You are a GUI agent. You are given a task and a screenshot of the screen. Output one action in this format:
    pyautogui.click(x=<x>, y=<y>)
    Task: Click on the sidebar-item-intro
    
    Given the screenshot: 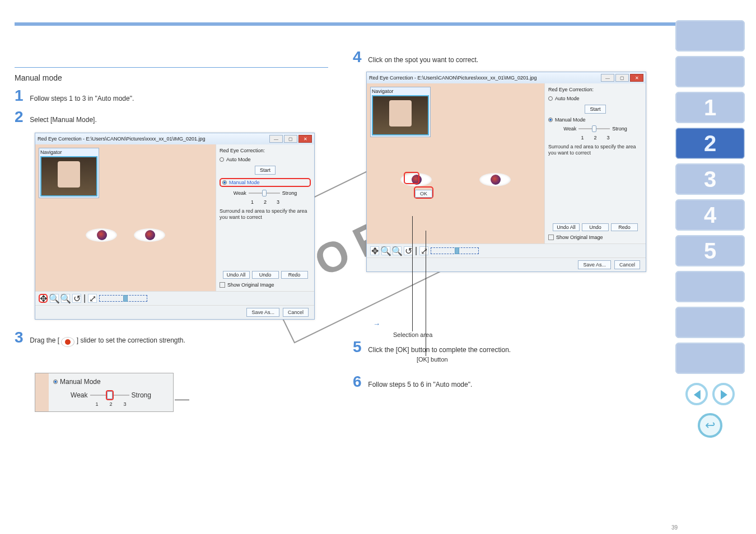 What is the action you would take?
    pyautogui.click(x=710, y=36)
    